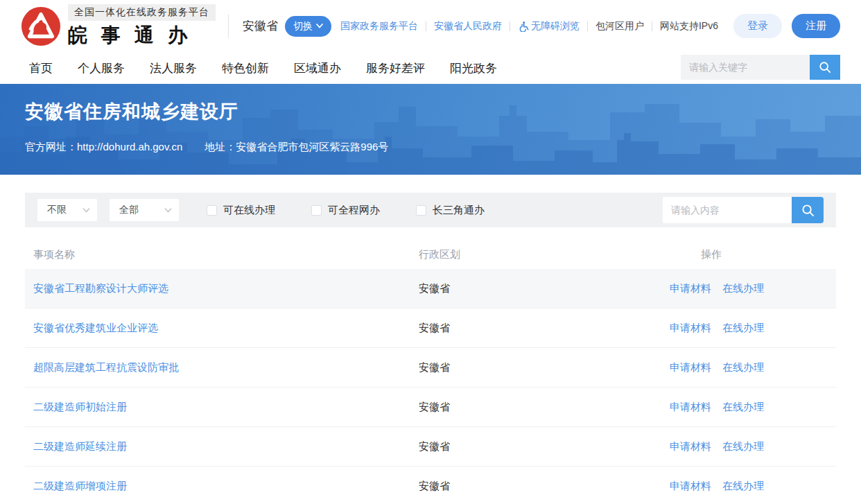 The width and height of the screenshot is (861, 504). I want to click on service-name-link: 超限高层建筑工程抗震设防审批, so click(219, 367).